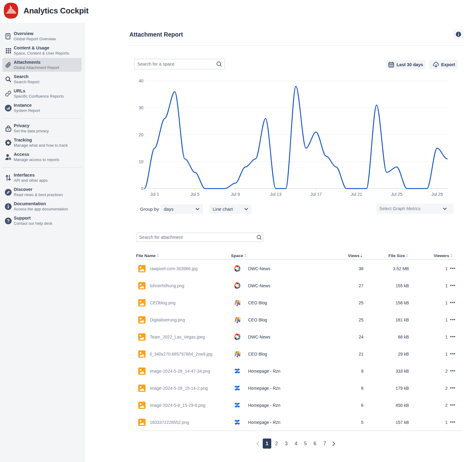 This screenshot has height=462, width=476. Describe the element at coordinates (276, 194) in the screenshot. I see `svg-text: Jul 13` at that location.